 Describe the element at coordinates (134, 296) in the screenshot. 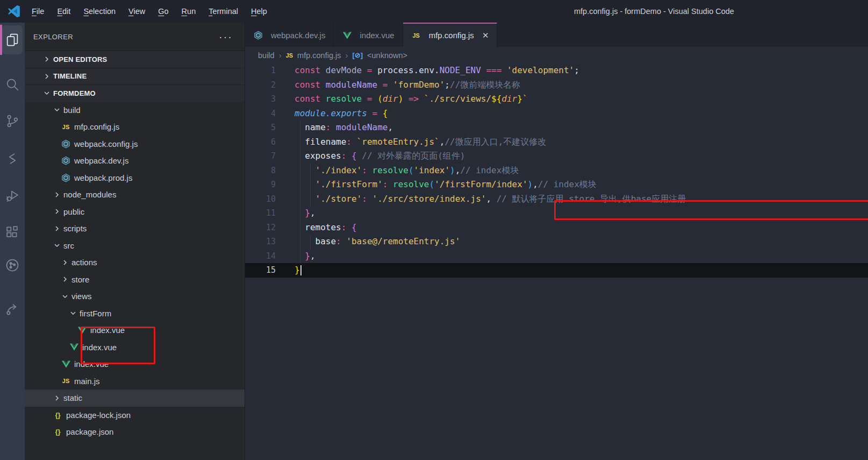

I see `tree-item-views: views` at that location.